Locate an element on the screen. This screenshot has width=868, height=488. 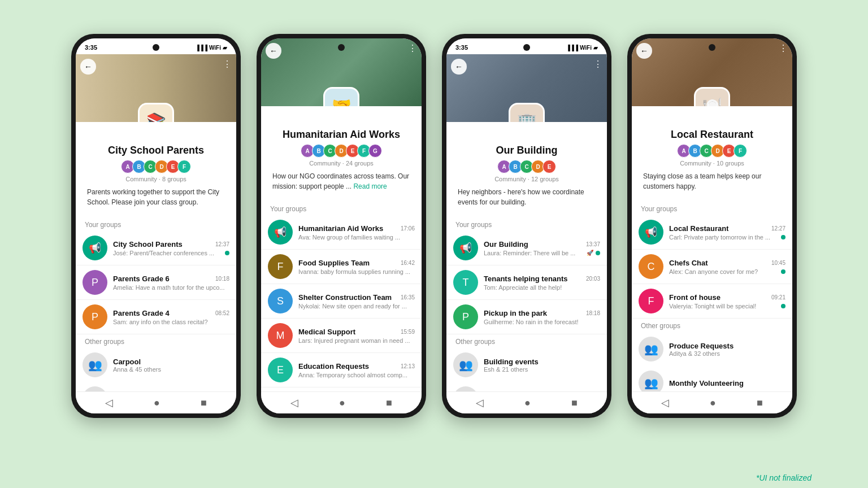
chat-item: FFood Supplies Team16:42Ivanna: baby for… is located at coordinates (341, 267).